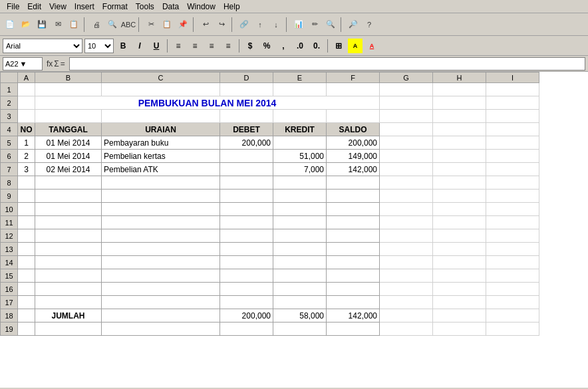 This screenshot has width=588, height=389. I want to click on menu-edit: Edit, so click(35, 7).